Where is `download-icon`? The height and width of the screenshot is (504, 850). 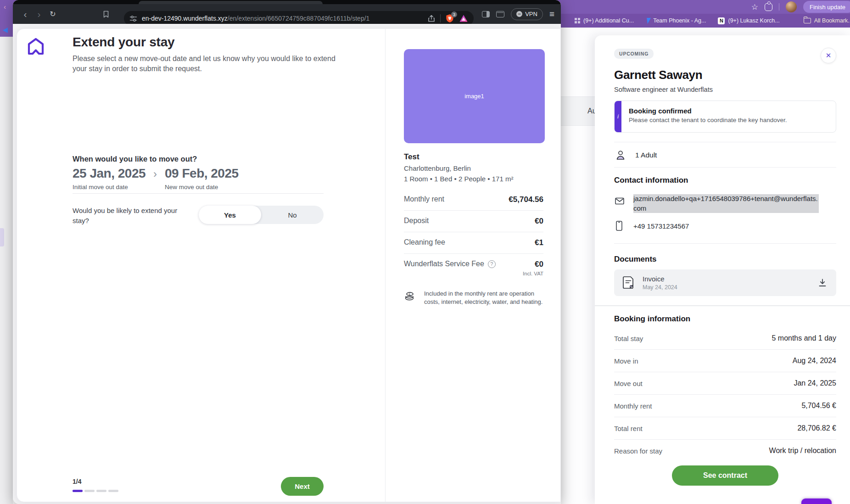 download-icon is located at coordinates (822, 283).